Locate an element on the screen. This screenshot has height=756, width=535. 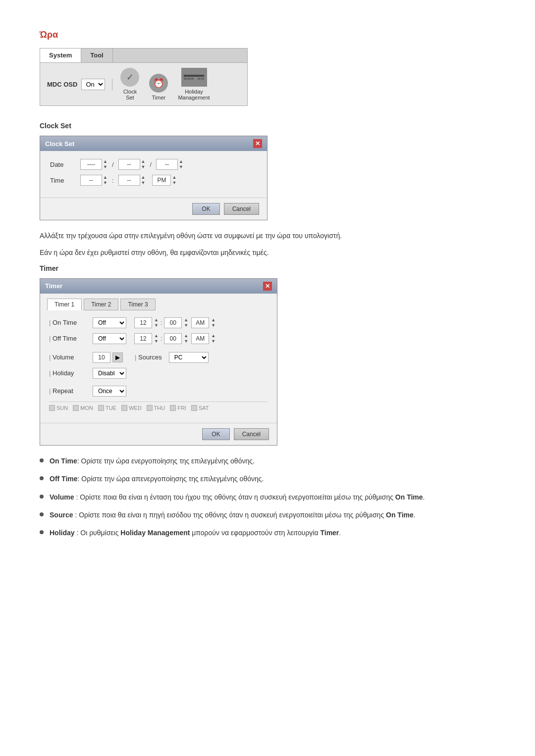
clock-ok-button: OK is located at coordinates (206, 209).